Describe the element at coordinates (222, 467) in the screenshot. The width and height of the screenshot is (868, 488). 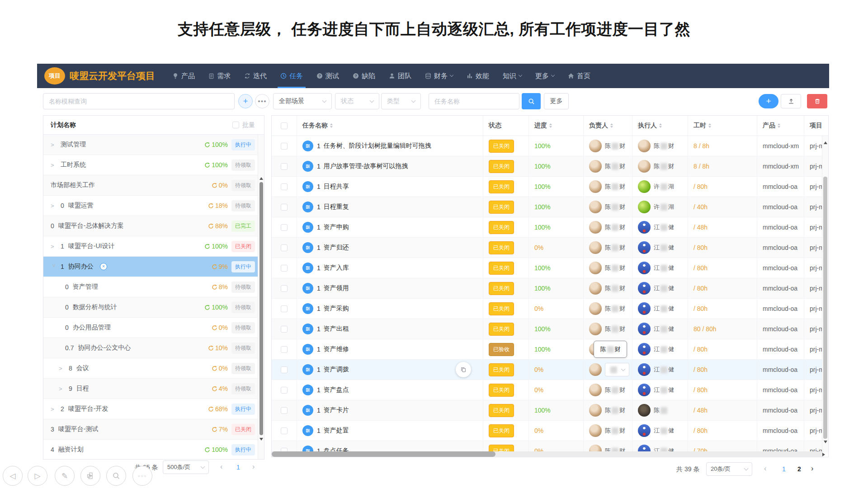
I see `plan-prev-page-button: ‹` at that location.